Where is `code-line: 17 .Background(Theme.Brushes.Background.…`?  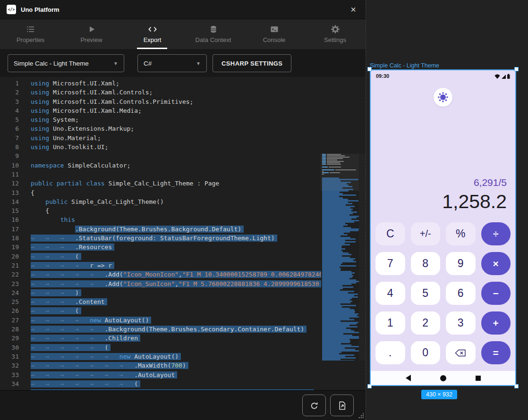 code-line: 17 .Background(Theme.Brushes.Background.… is located at coordinates (161, 229).